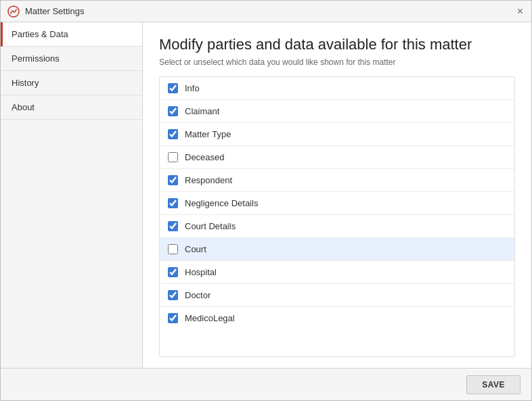 The height and width of the screenshot is (401, 532). What do you see at coordinates (210, 226) in the screenshot?
I see `checkbox-label-court-details: Court Details` at bounding box center [210, 226].